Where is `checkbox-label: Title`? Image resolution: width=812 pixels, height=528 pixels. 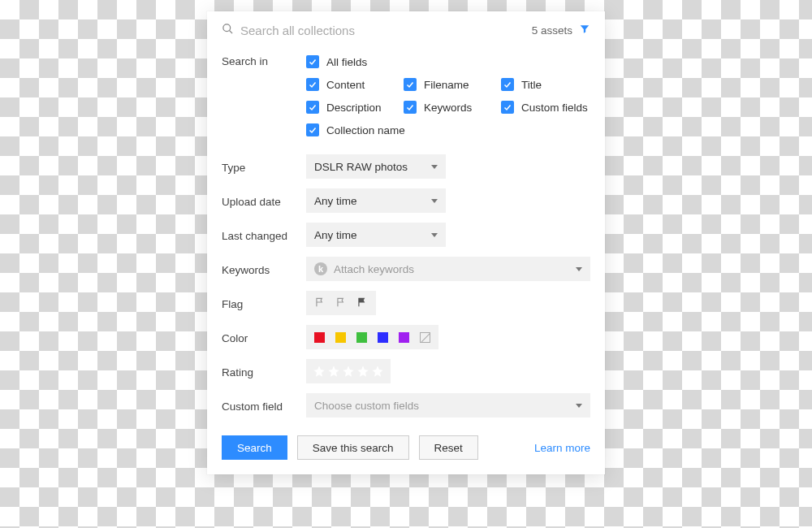 checkbox-label: Title is located at coordinates (531, 84).